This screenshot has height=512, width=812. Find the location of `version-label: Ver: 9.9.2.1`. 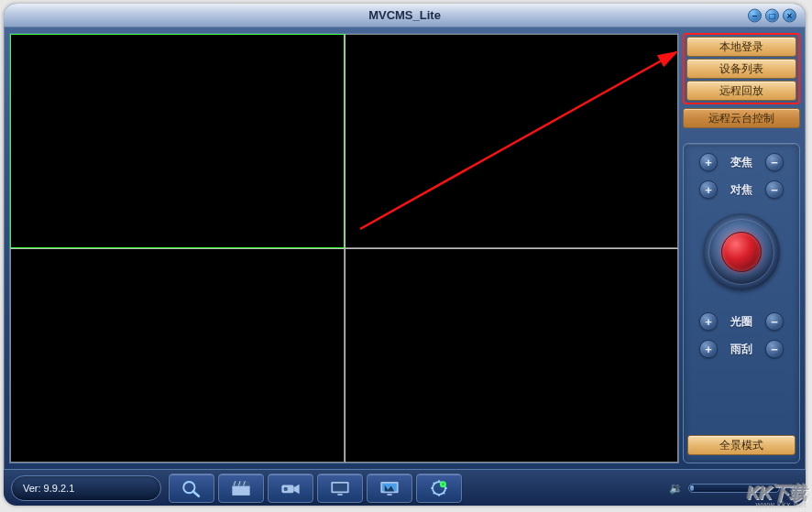

version-label: Ver: 9.9.2.1 is located at coordinates (86, 488).